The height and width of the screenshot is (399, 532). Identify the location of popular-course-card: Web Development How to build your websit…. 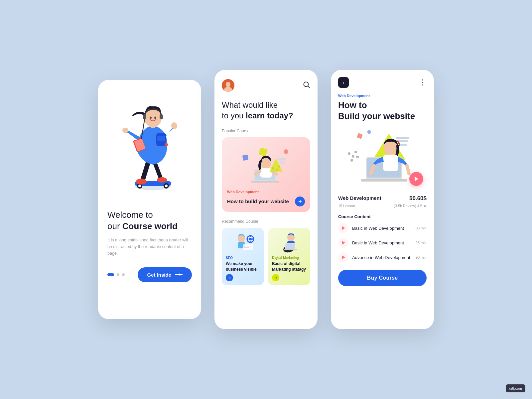
(266, 175).